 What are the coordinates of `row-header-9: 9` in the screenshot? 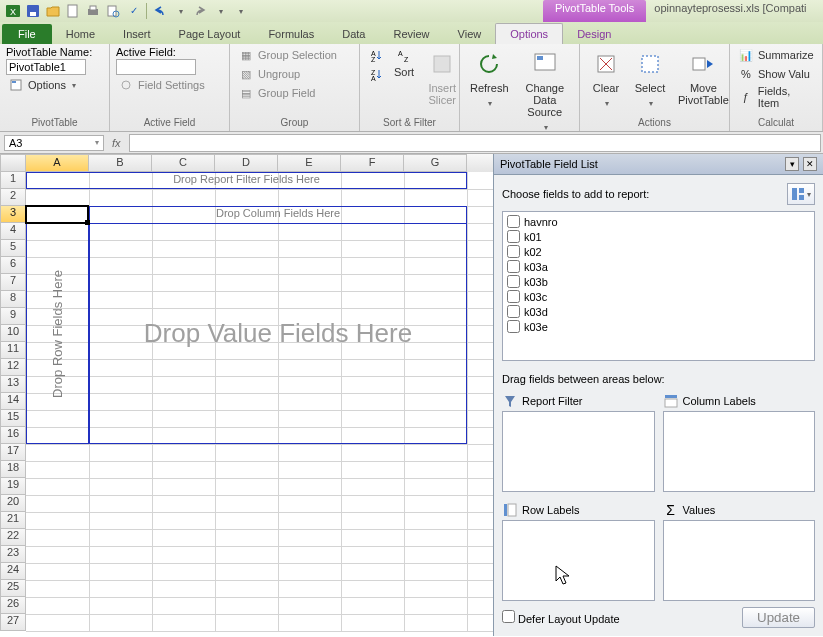 It's located at (13, 316).